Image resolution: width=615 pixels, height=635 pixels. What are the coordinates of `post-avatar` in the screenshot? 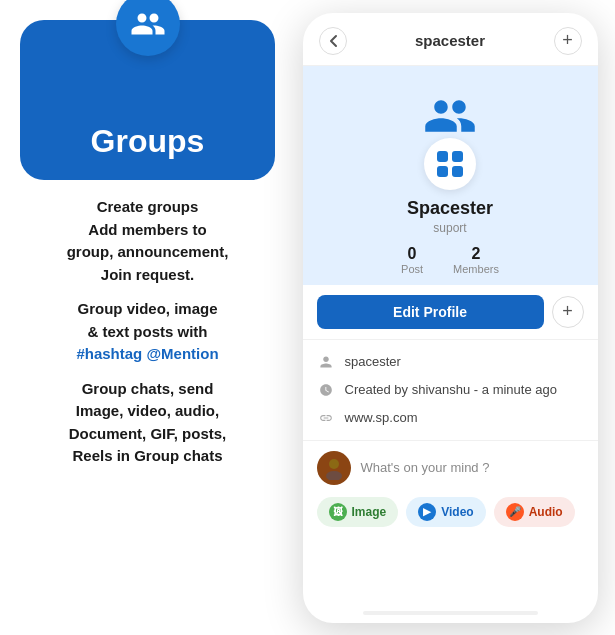 It's located at (334, 468).